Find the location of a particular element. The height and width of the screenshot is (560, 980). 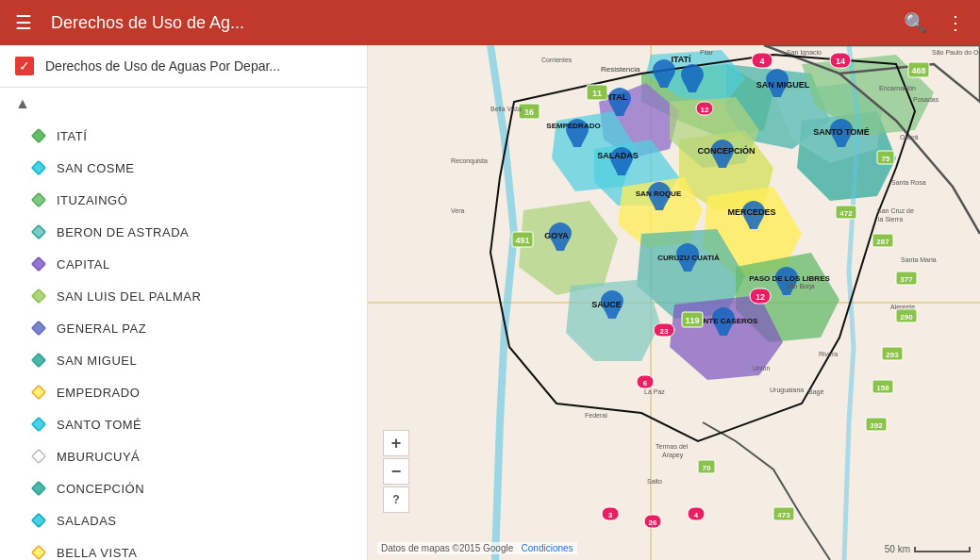

svg-text: Vera is located at coordinates (458, 211).